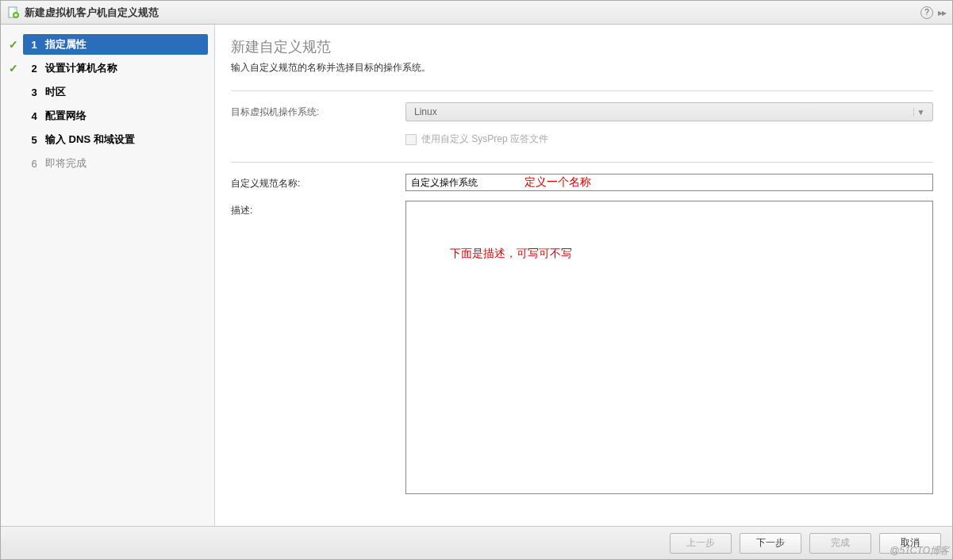 The width and height of the screenshot is (953, 560). I want to click on expand-icon: ▸▸, so click(942, 13).